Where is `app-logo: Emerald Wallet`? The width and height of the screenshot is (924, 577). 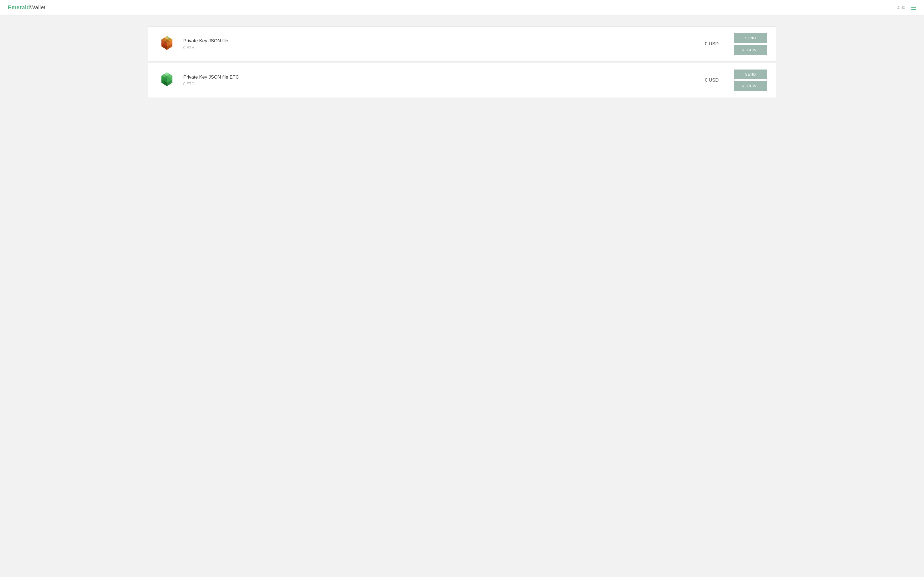 app-logo: Emerald Wallet is located at coordinates (27, 8).